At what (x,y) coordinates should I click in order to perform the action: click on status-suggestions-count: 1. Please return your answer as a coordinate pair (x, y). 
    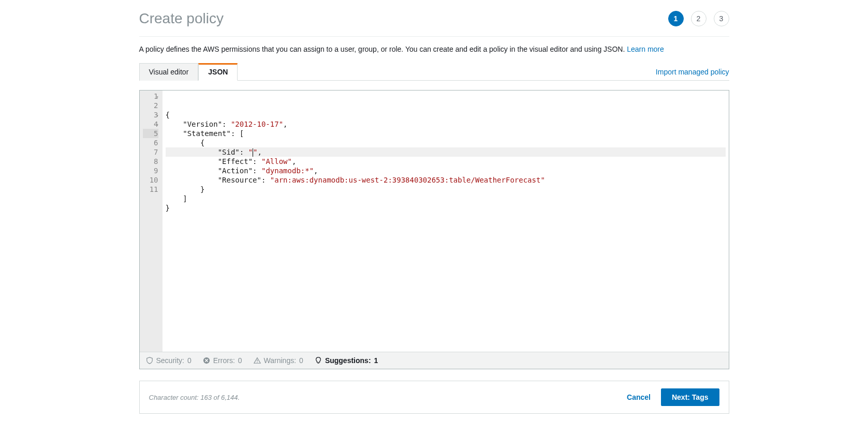
    Looking at the image, I should click on (376, 360).